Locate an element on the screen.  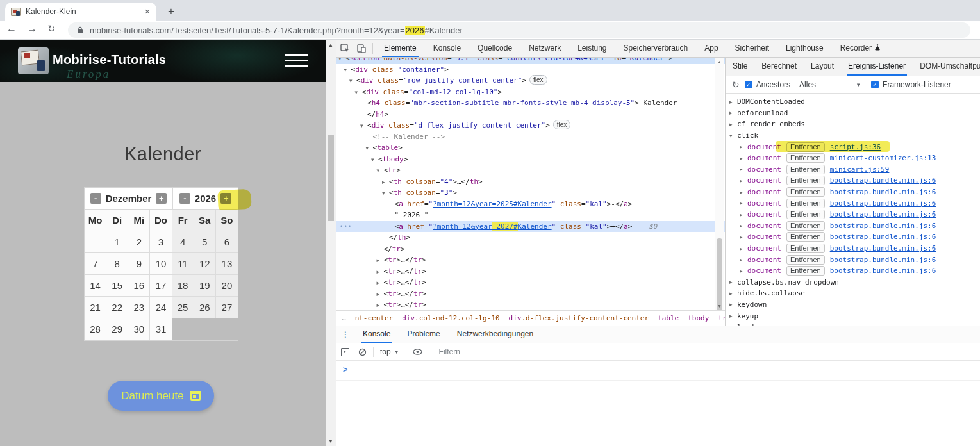
listener-event-row: ▸cf_render_embeds is located at coordinates (852, 124).